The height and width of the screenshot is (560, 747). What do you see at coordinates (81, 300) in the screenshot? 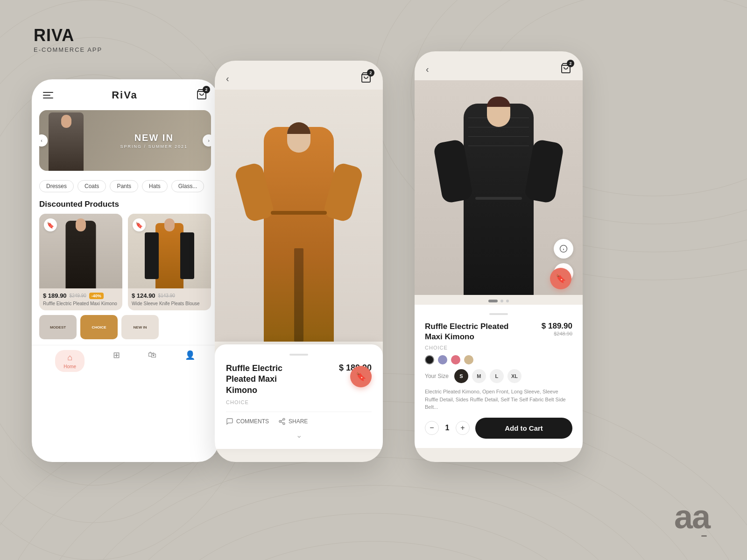
I see `product-info-1: $ 189.90 $249.90 -40% Ruffle Electric Pl…` at bounding box center [81, 300].